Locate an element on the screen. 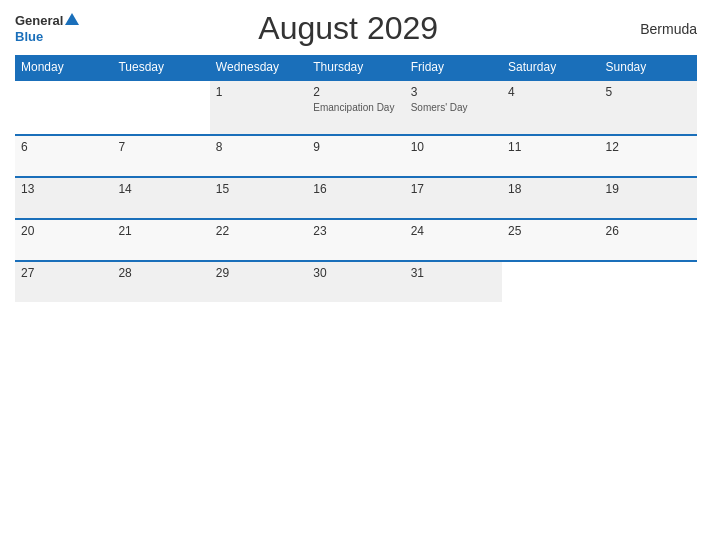  day-number: 3 is located at coordinates (454, 92).